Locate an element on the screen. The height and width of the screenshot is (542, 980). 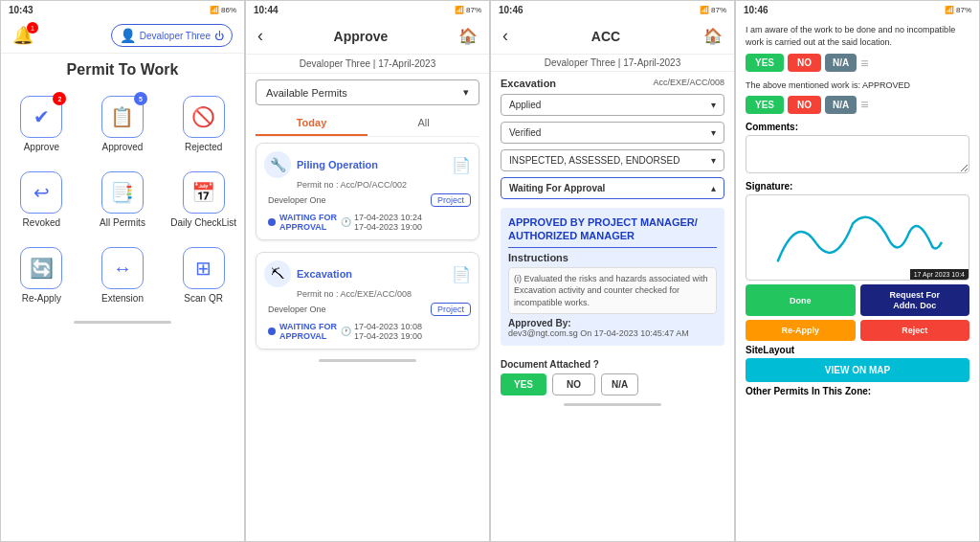
scan-qr-label: Scan QR is located at coordinates (203, 299).